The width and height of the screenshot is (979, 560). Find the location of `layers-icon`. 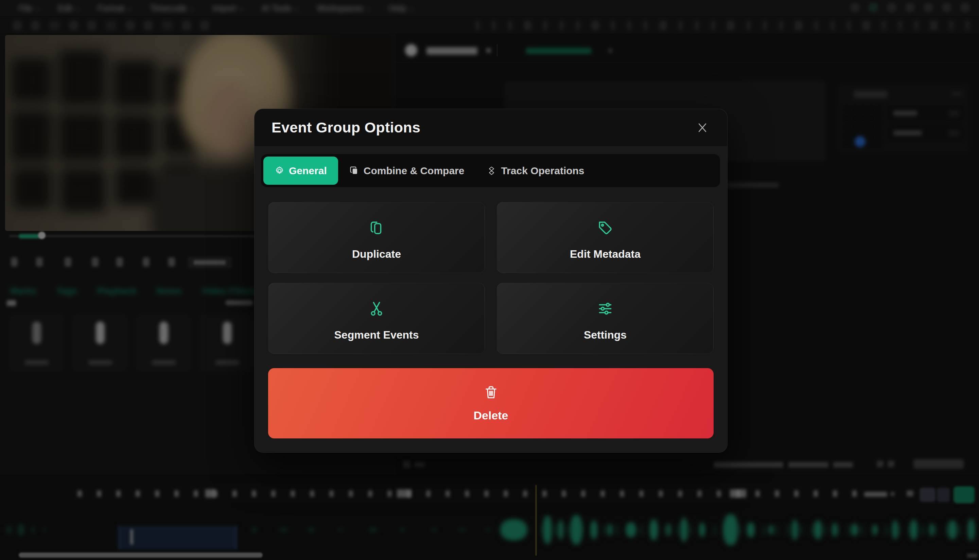

layers-icon is located at coordinates (491, 171).